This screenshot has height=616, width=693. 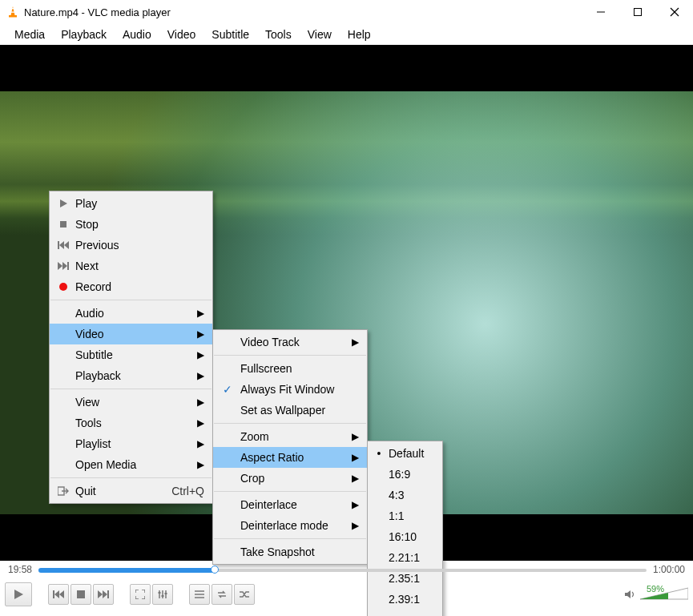 What do you see at coordinates (63, 491) in the screenshot?
I see `quit-icon` at bounding box center [63, 491].